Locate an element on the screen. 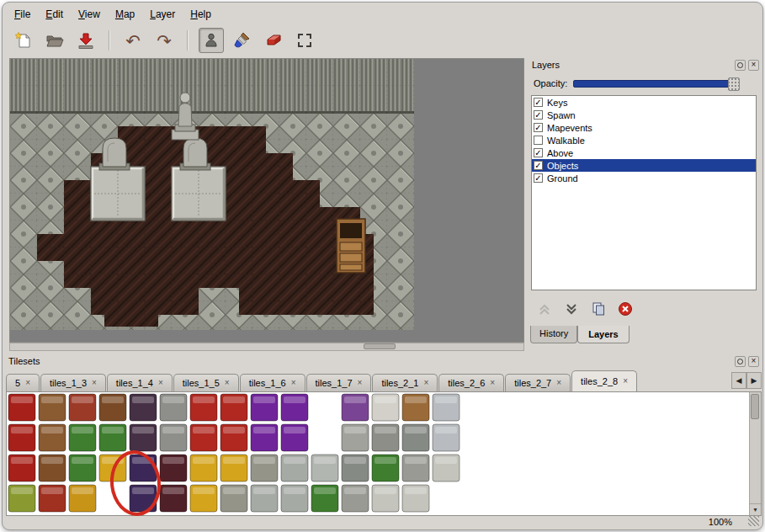 The image size is (765, 532). map-horizontal-scrollbar is located at coordinates (267, 347).